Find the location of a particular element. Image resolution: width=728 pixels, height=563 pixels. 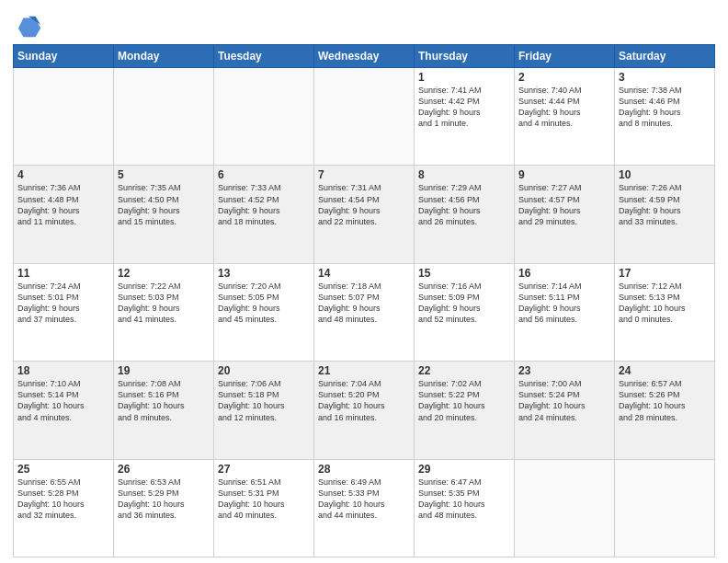

day-header-sunday: Sunday is located at coordinates (64, 57).